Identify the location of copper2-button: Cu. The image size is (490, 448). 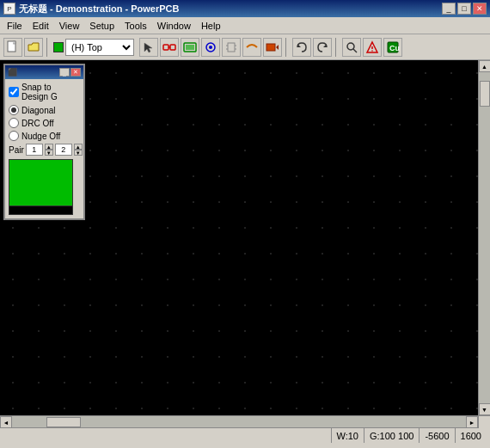
(393, 47).